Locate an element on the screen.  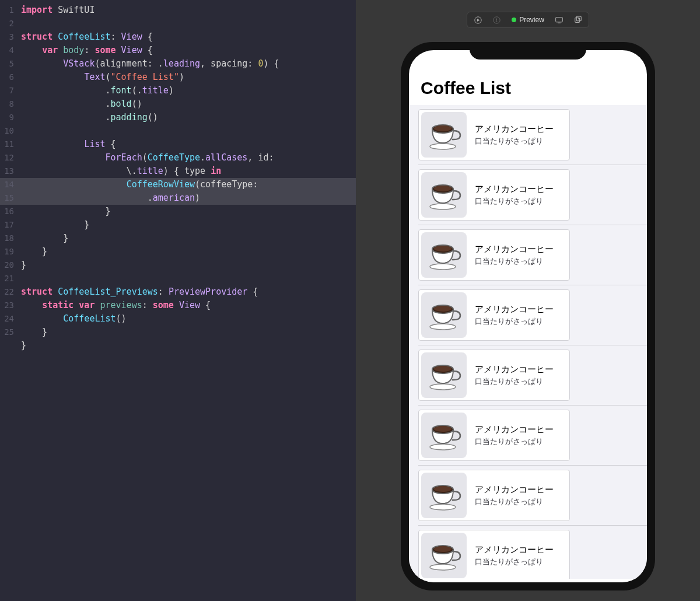
line-number: 12 is located at coordinates (7, 158).